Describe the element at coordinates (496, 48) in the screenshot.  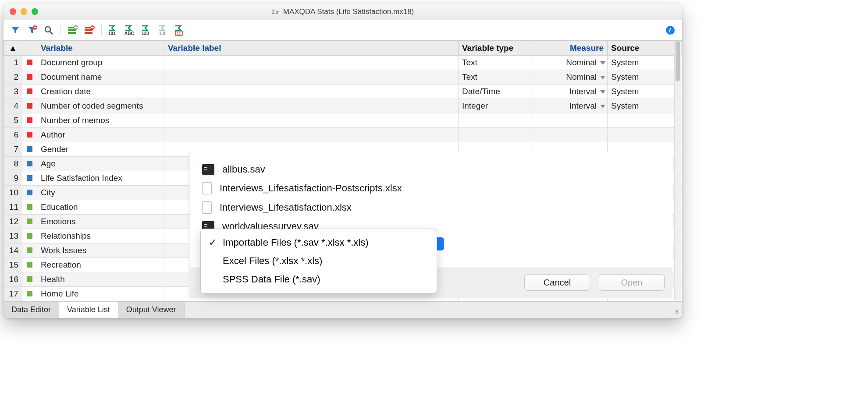
I see `header-type: Variable type` at that location.